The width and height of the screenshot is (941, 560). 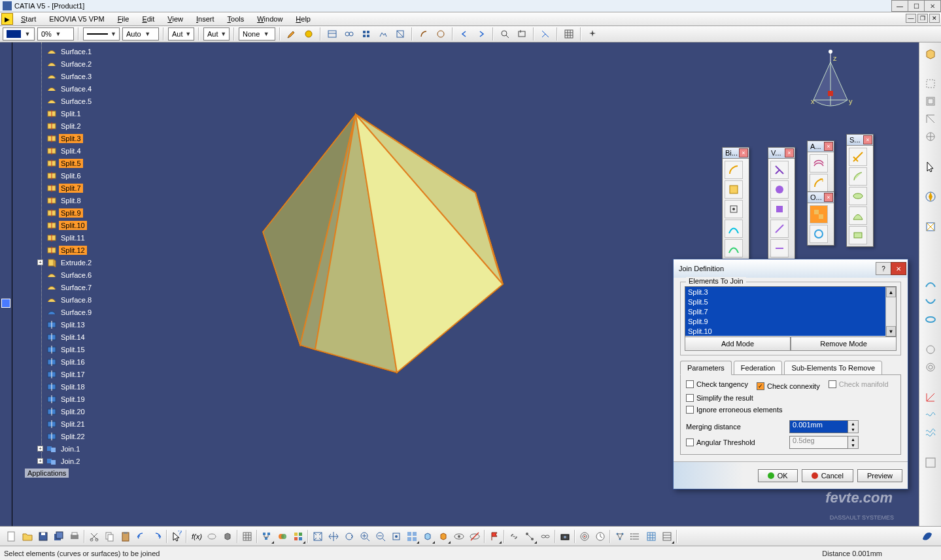 I want to click on toolbar-btn-a, so click(x=332, y=34).